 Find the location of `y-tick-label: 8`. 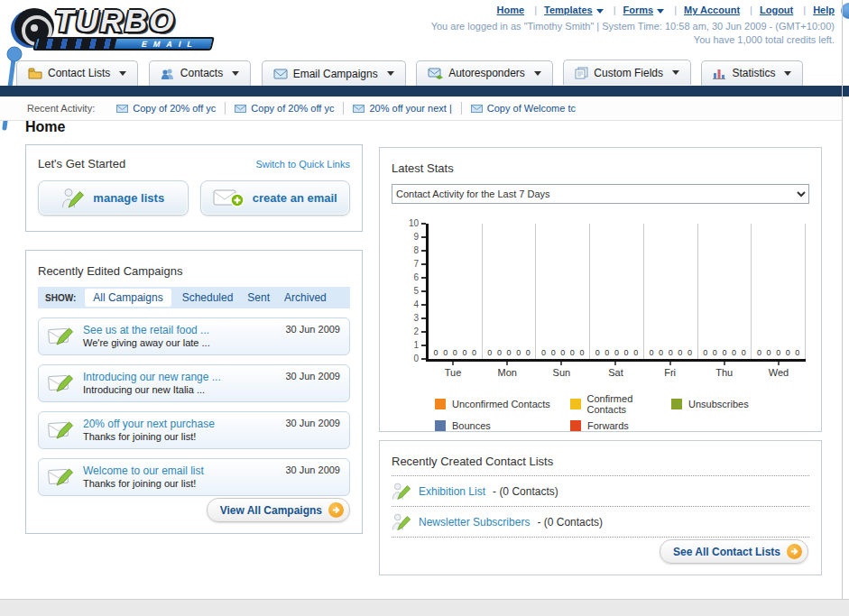

y-tick-label: 8 is located at coordinates (416, 251).